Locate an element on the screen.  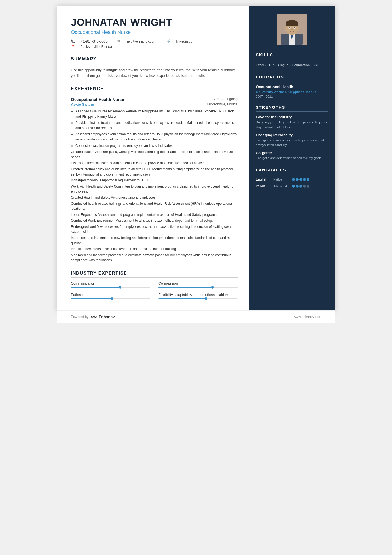
powered-by-text: Powered by is located at coordinates (80, 317).